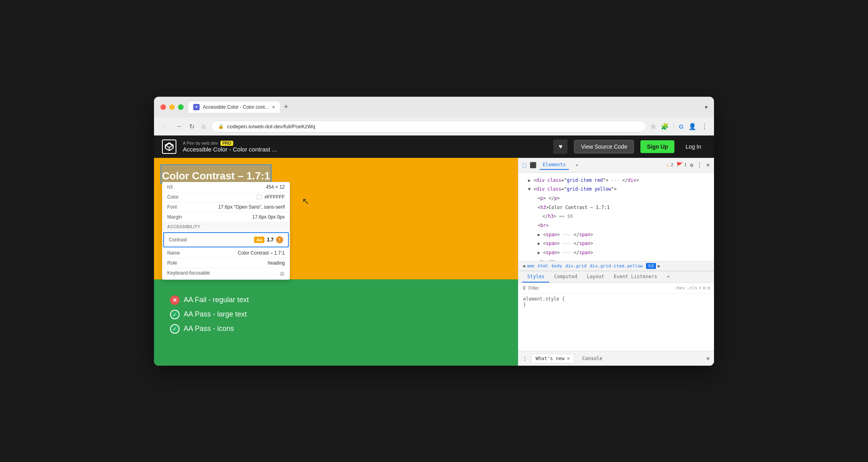 Image resolution: width=868 pixels, height=462 pixels. Describe the element at coordinates (616, 198) in the screenshot. I see `tree-line-2: <p> </p>` at that location.